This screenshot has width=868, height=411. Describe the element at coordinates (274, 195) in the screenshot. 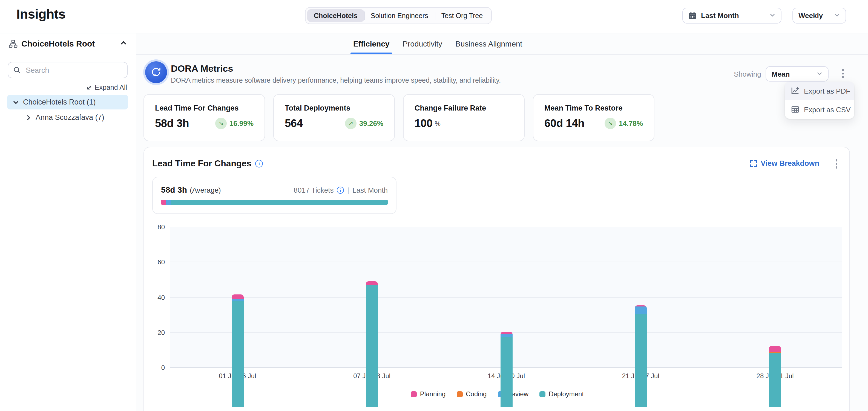

I see `average-summary-card: 58d 3h (Average) 8017 Tickets i | Last M…` at that location.